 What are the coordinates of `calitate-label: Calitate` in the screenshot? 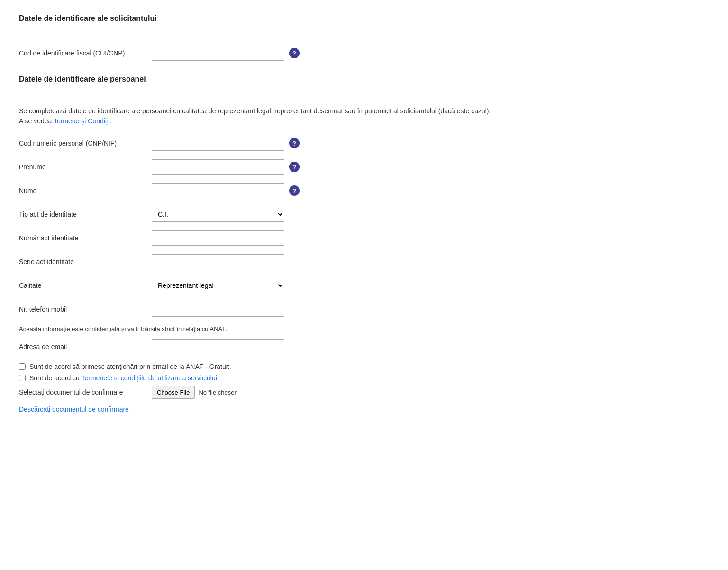 It's located at (85, 285).